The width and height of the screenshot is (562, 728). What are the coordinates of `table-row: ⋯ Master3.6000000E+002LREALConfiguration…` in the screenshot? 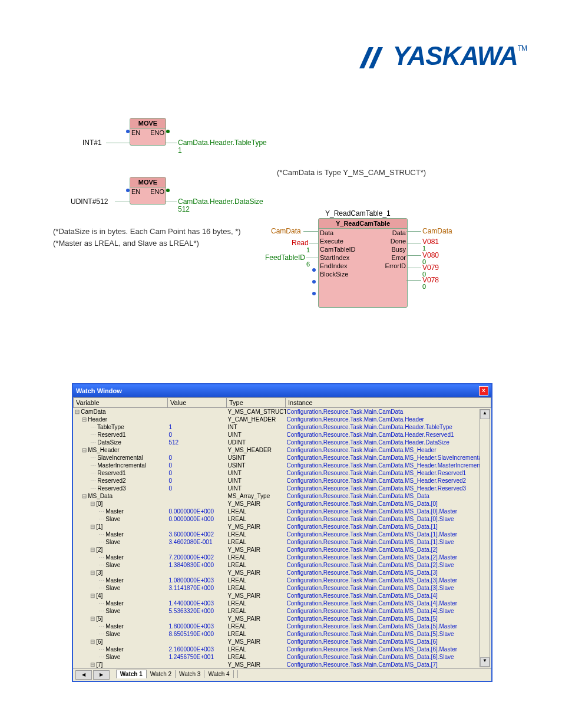 It's located at (283, 534).